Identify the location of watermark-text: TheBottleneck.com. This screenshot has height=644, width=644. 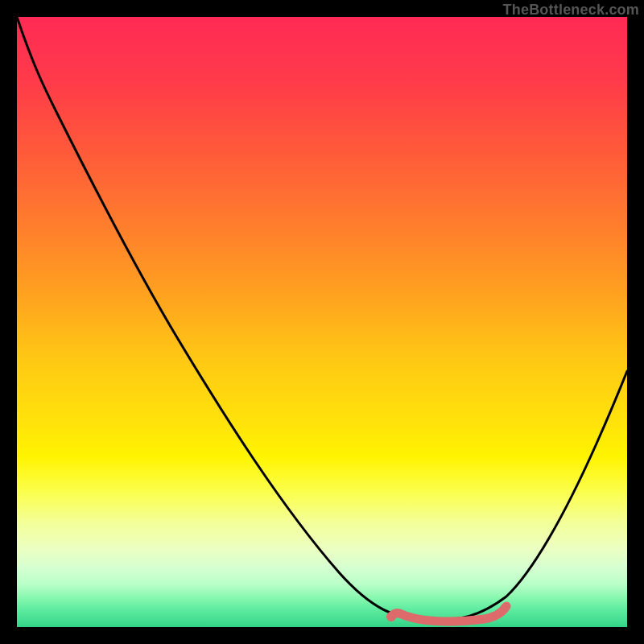
(572, 10).